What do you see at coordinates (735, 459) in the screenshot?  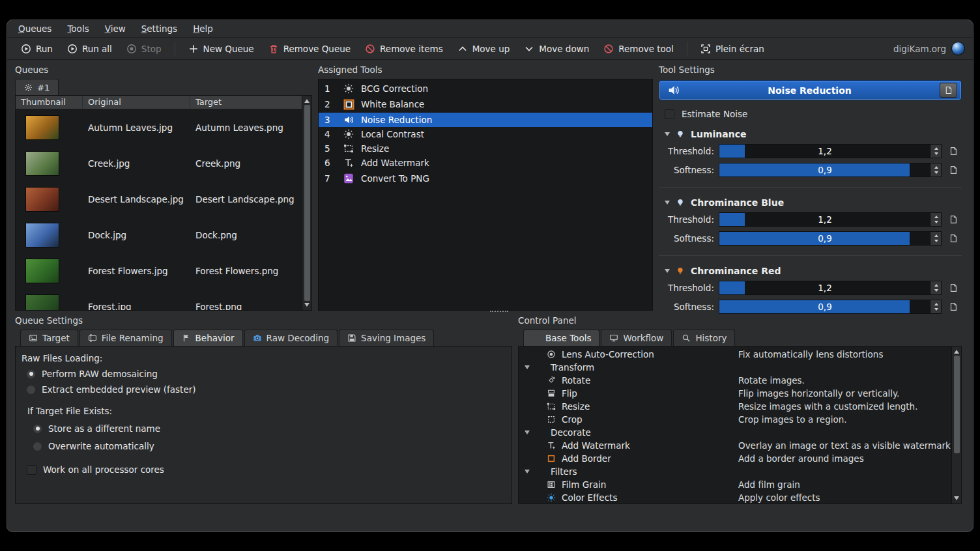 I see `tree-item-add-border: Add Border Add a border around images` at bounding box center [735, 459].